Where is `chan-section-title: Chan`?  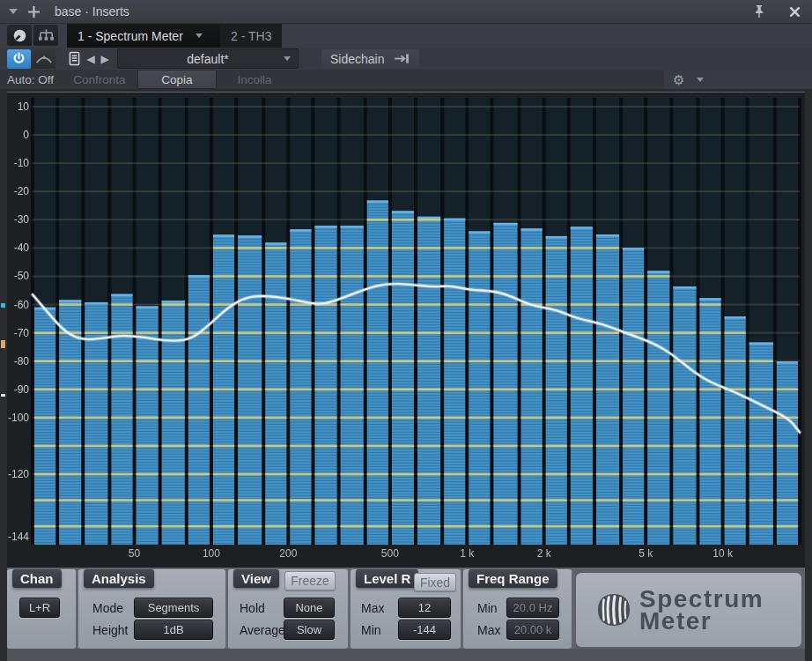 chan-section-title: Chan is located at coordinates (37, 578).